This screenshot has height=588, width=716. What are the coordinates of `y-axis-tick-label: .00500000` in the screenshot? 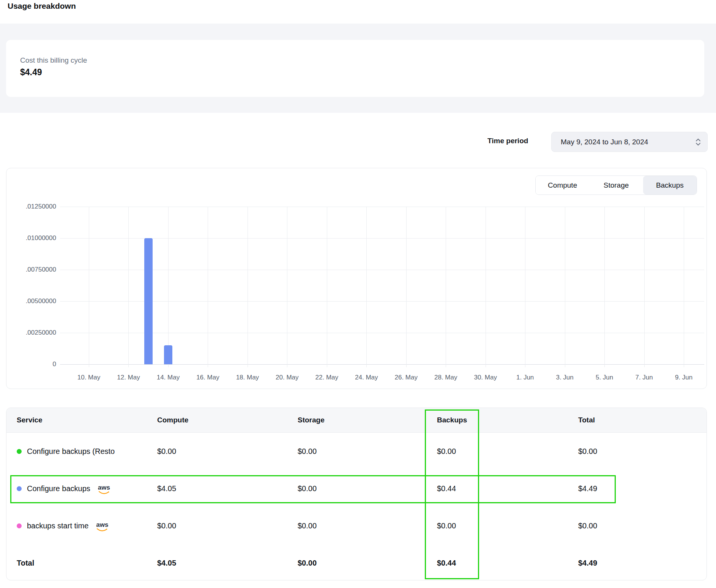 It's located at (35, 301).